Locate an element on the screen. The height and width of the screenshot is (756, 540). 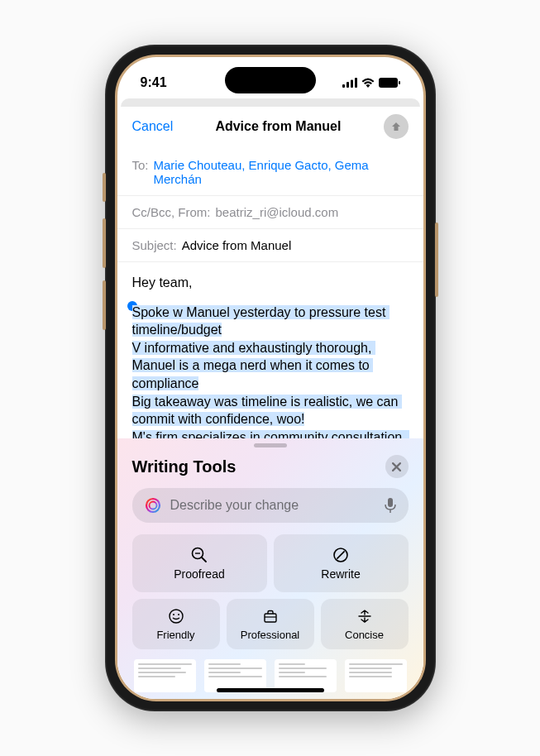
magnifier-check-icon is located at coordinates (199, 555).